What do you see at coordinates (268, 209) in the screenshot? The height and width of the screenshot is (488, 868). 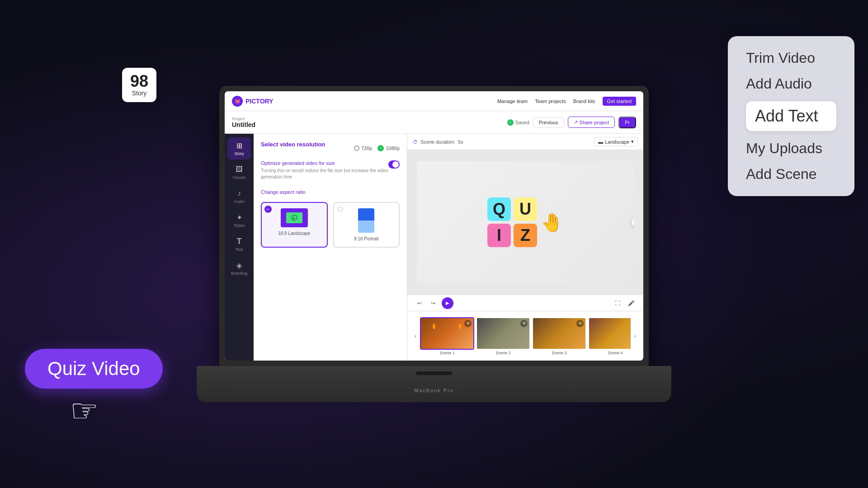 I see `landscape-check-icon: ✓` at bounding box center [268, 209].